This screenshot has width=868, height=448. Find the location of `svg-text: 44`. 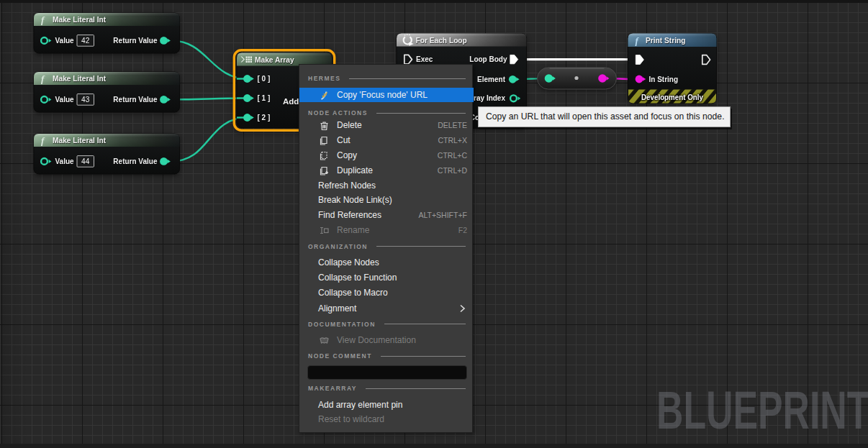

svg-text: 44 is located at coordinates (86, 161).